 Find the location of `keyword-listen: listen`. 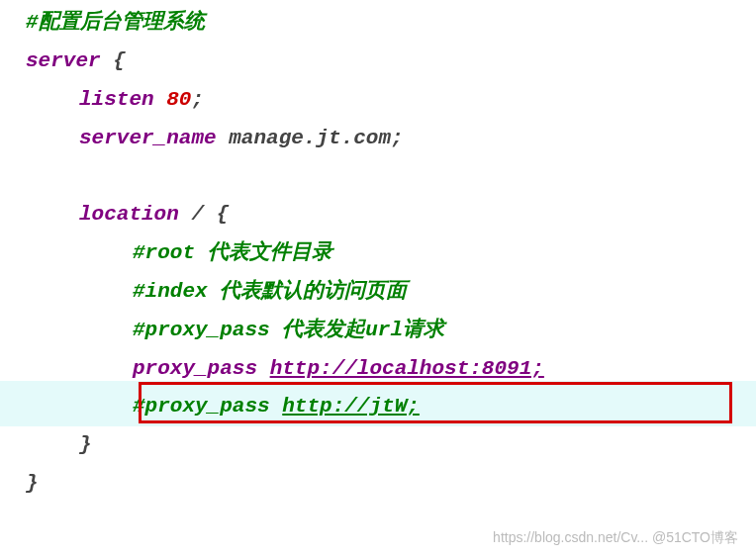

keyword-listen: listen is located at coordinates (123, 99).